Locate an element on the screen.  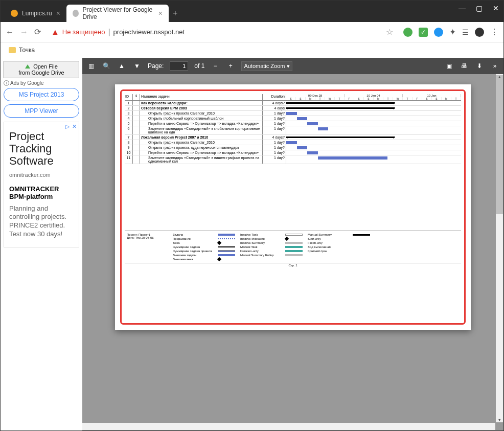
zoom-in-icon: + is located at coordinates (231, 66).